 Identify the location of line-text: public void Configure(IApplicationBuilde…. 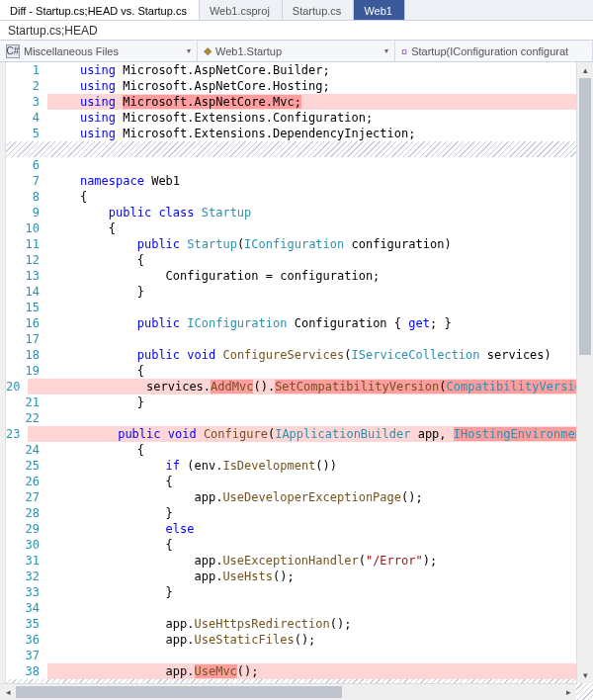
(310, 434).